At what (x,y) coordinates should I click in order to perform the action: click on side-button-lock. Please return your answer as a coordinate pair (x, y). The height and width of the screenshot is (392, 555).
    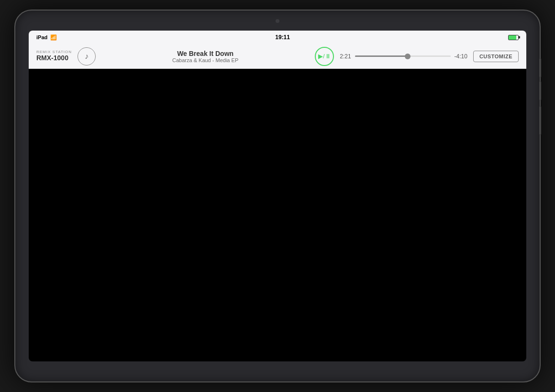
    Looking at the image, I should click on (540, 120).